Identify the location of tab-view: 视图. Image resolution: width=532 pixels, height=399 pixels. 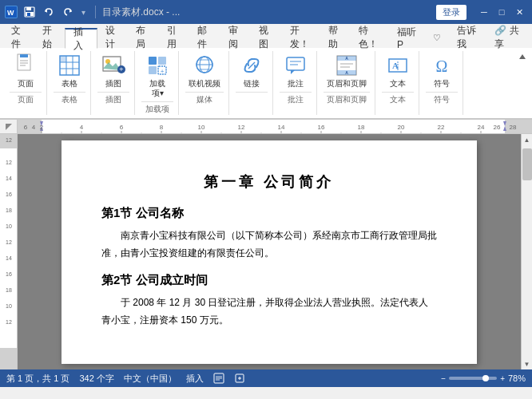
(267, 38).